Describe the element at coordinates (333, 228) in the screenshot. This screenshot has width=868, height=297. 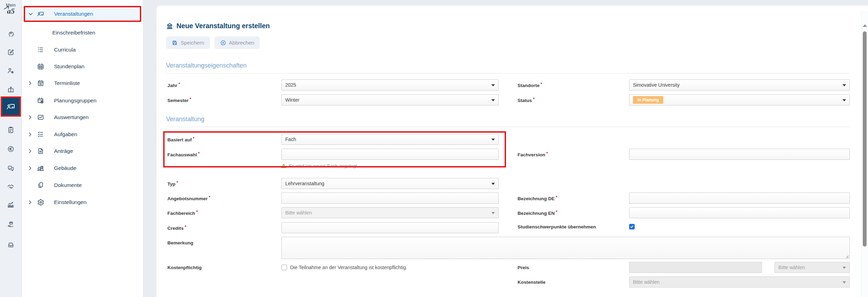
I see `field-row-credits: Credits*` at that location.